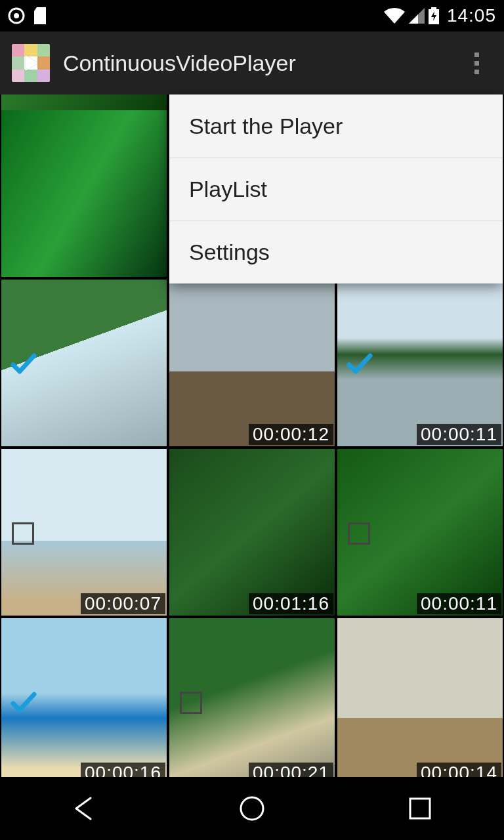 The width and height of the screenshot is (504, 840). I want to click on video-duration: 00:01:16, so click(291, 604).